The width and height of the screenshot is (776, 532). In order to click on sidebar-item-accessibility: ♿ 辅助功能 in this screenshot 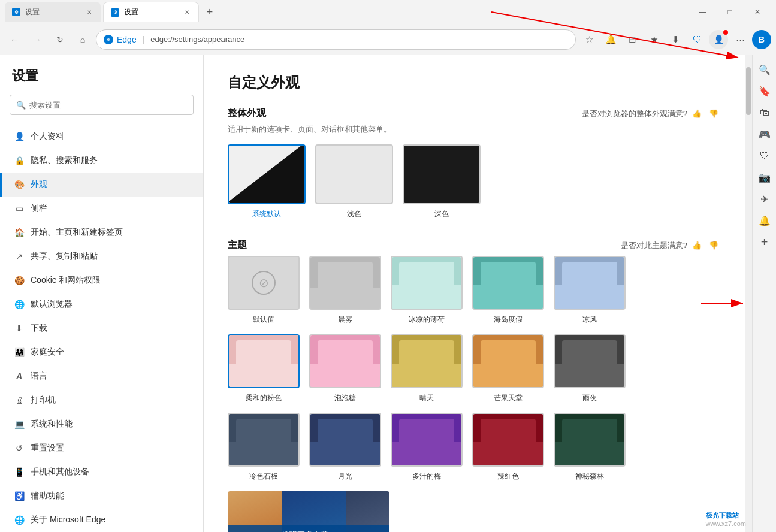, I will do `click(102, 496)`.